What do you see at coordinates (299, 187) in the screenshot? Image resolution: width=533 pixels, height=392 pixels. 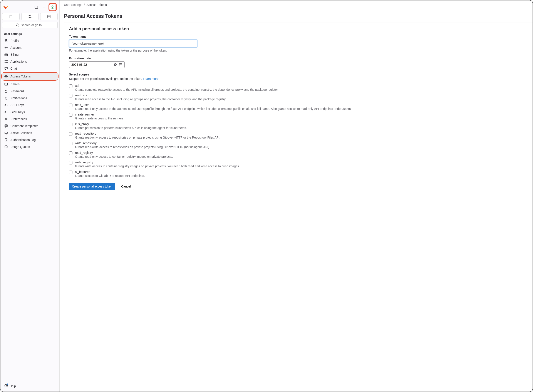 I see `form-actions: Create personal access token Cancel` at bounding box center [299, 187].